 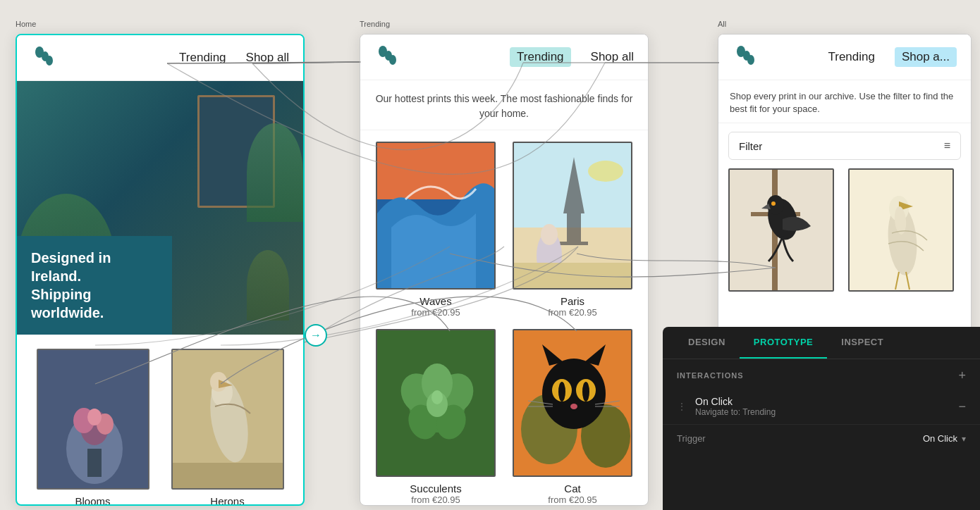 What do you see at coordinates (862, 342) in the screenshot?
I see `tab-inspect: INSPECT` at bounding box center [862, 342].